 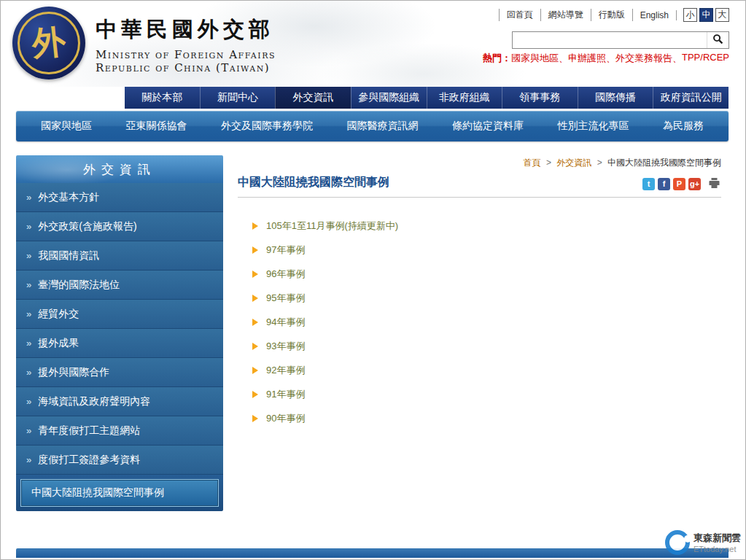 I want to click on hot-link: 申辦護照, so click(x=592, y=58).